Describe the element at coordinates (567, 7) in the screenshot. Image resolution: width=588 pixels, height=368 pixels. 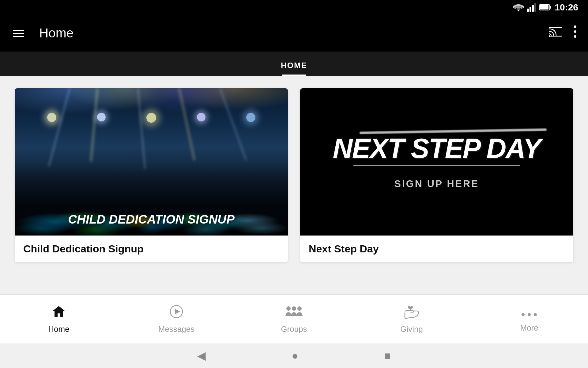
I see `time-display: 10:26` at that location.